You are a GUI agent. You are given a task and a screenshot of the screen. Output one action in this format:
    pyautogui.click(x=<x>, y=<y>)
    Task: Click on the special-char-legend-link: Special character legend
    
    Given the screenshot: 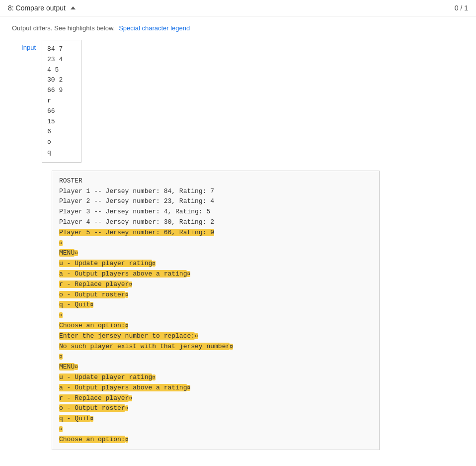 What is the action you would take?
    pyautogui.click(x=154, y=28)
    